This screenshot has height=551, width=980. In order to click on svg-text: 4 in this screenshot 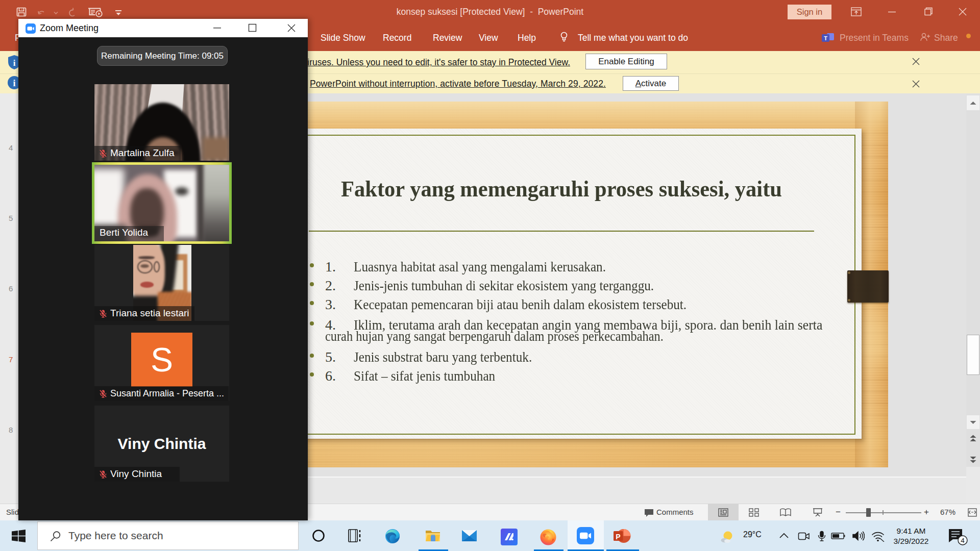, I will do `click(963, 541)`.